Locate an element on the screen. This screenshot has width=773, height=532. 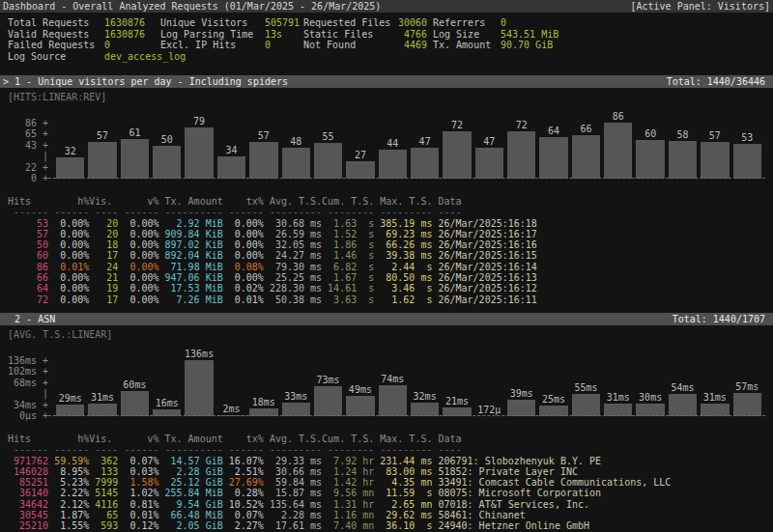
axis-tick-label: 68ms + is located at coordinates (28, 382).